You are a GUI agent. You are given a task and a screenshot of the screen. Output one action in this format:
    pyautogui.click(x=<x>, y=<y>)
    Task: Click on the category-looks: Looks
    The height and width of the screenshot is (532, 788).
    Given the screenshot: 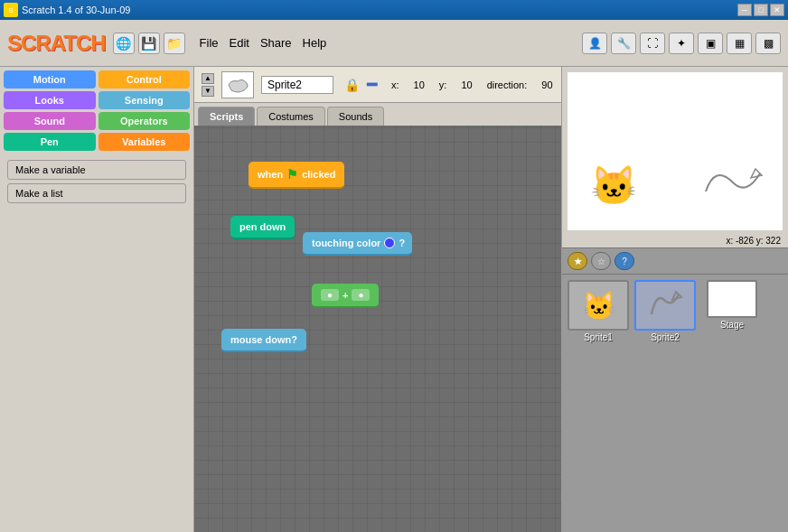 What is the action you would take?
    pyautogui.click(x=50, y=100)
    